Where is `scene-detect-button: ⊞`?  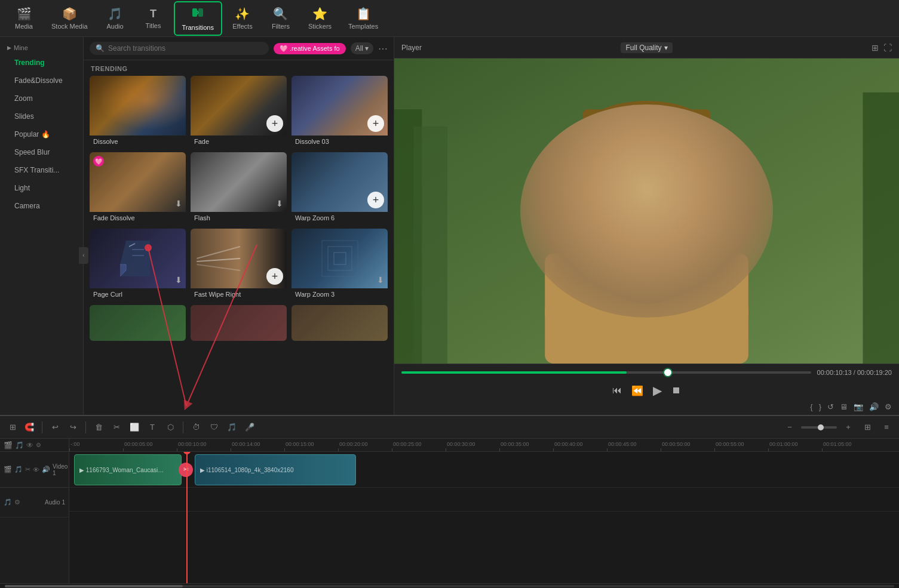
scene-detect-button: ⊞ is located at coordinates (13, 427).